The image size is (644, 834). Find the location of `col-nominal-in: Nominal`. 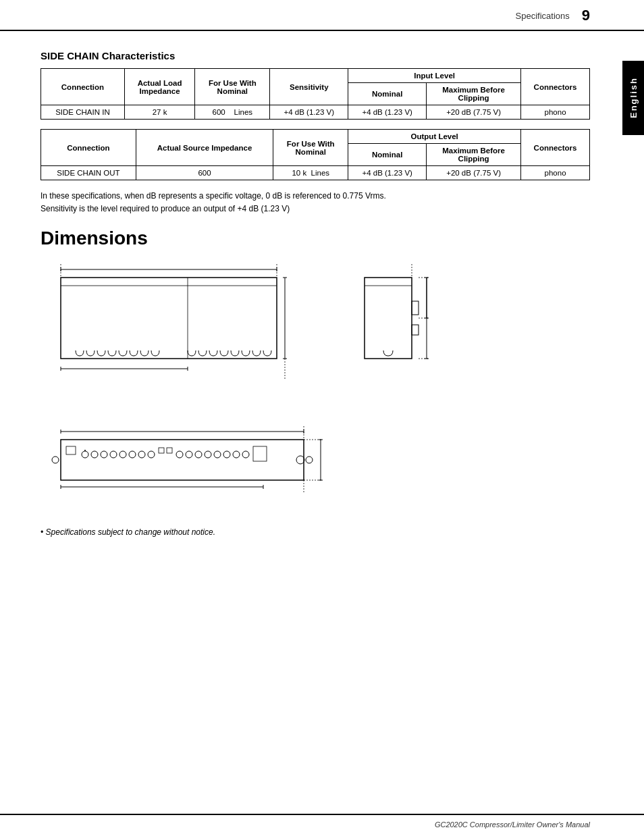

col-nominal-in: Nominal is located at coordinates (387, 95).